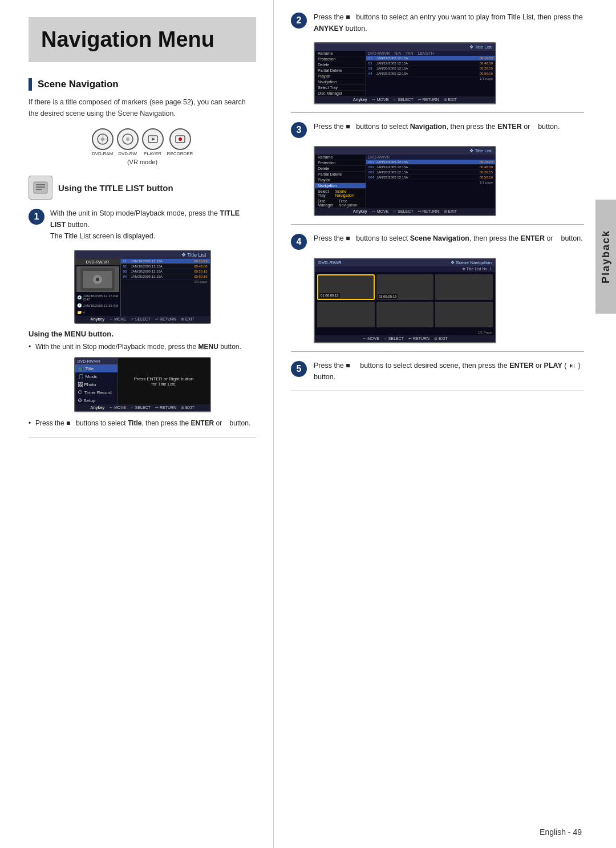 This screenshot has width=616, height=848. I want to click on screen1-title-bar: ❖ Title List, so click(143, 255).